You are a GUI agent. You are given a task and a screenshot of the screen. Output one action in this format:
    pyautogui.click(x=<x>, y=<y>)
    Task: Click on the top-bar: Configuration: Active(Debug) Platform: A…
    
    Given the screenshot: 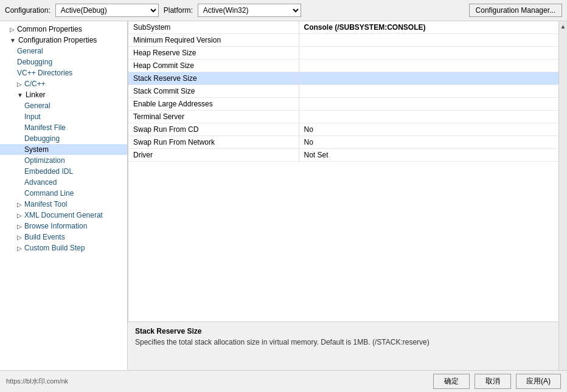 What is the action you would take?
    pyautogui.click(x=284, y=11)
    